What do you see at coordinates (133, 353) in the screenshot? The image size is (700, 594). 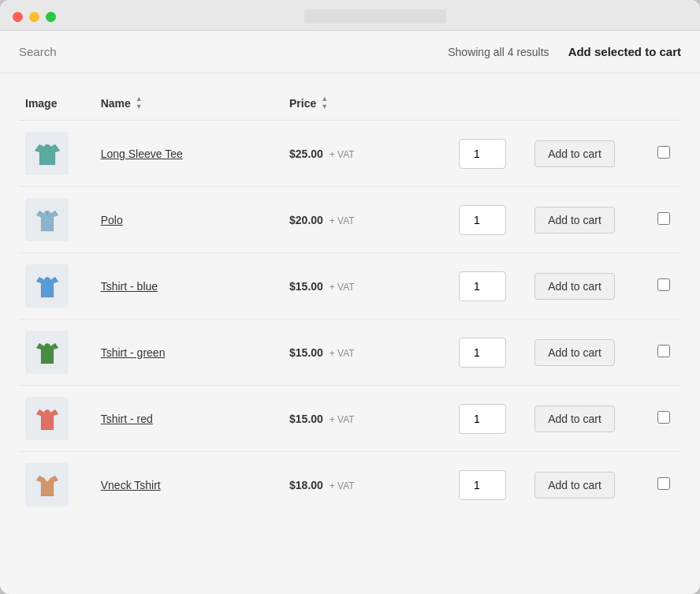 I see `product-name-link: Tshirt - green` at bounding box center [133, 353].